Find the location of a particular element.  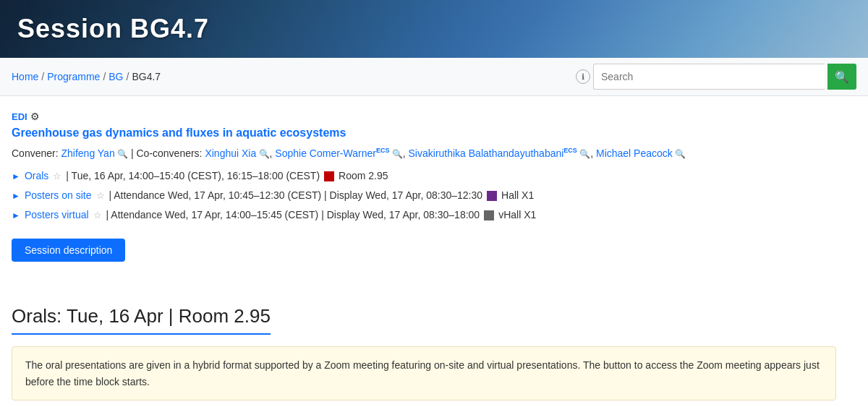

session-title: Greenhouse gas dynamics and fluxes in aq… is located at coordinates (179, 133).